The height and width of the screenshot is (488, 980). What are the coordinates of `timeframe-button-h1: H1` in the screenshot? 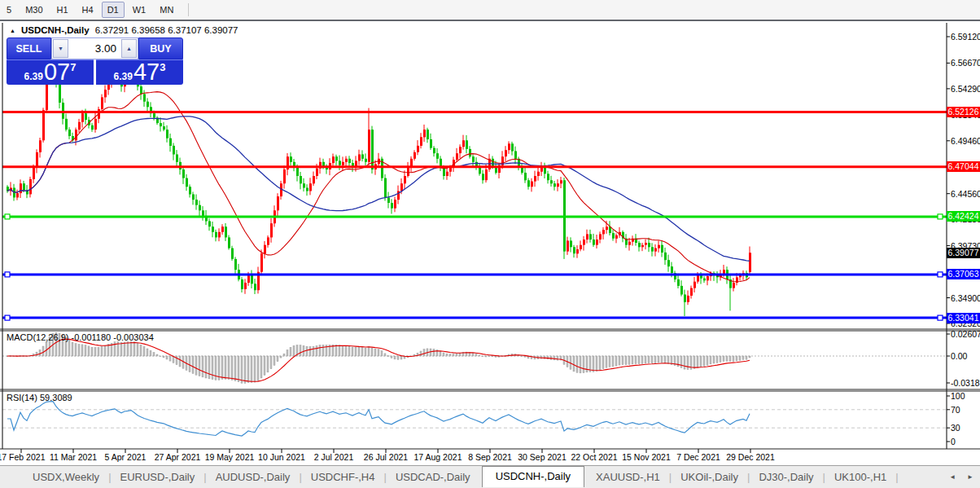 It's located at (63, 10).